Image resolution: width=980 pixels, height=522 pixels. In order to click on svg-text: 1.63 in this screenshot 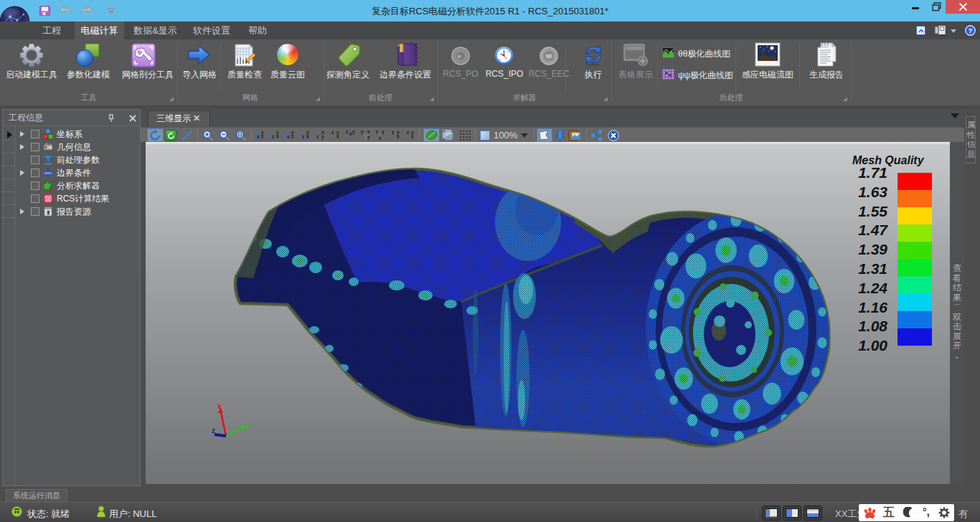, I will do `click(872, 192)`.